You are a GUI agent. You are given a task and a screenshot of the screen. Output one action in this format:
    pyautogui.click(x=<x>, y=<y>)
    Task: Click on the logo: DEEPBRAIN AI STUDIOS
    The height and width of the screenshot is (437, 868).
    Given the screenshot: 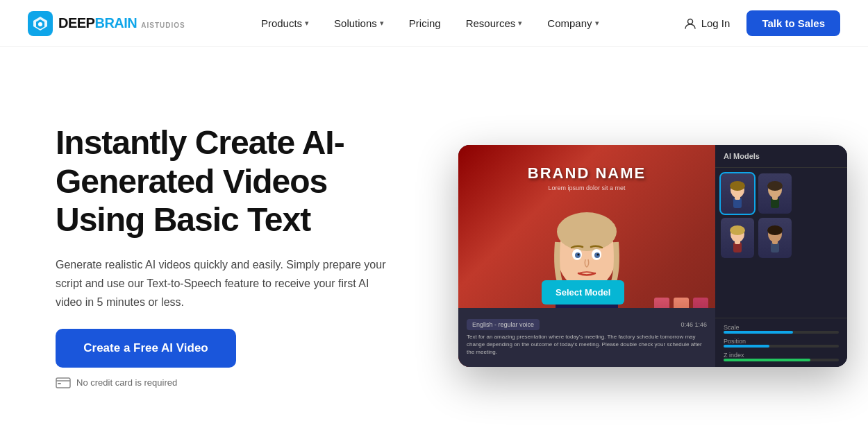 What is the action you would take?
    pyautogui.click(x=107, y=24)
    